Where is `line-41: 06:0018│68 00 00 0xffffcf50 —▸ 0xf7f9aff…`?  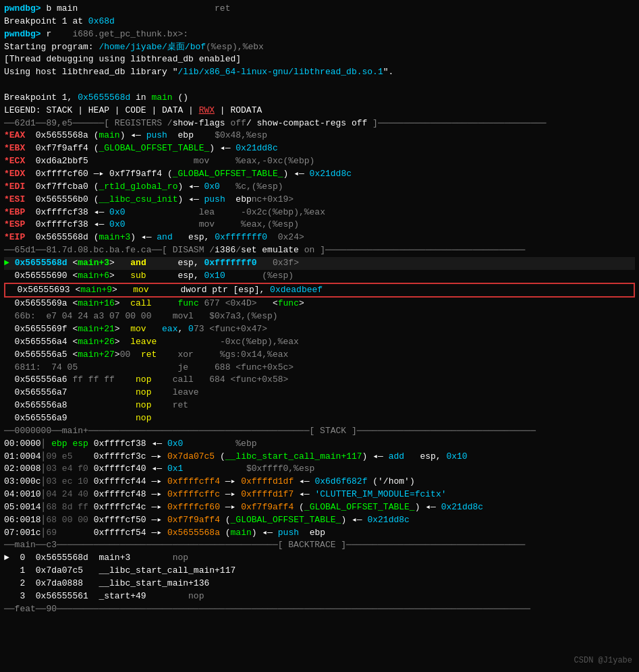
line-41: 06:0018│68 00 00 0xffffcf50 —▸ 0xf7f9aff… is located at coordinates (320, 521).